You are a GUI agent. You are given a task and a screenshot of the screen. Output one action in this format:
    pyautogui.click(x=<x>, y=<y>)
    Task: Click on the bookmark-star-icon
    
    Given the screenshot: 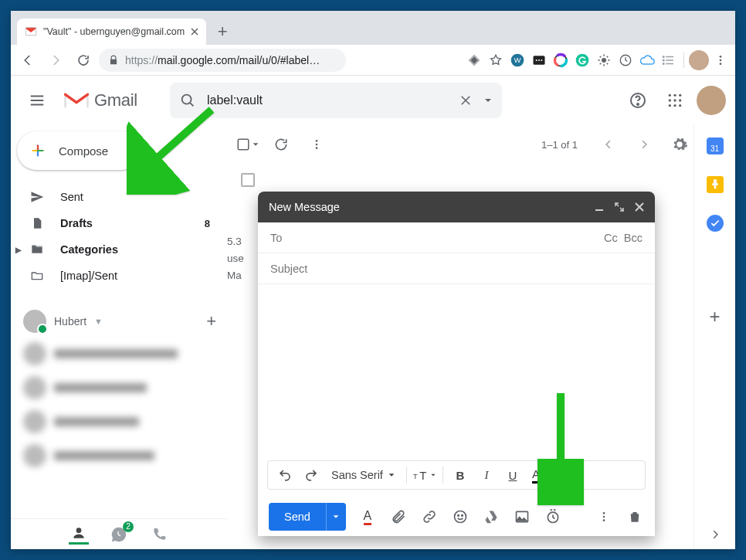 What is the action you would take?
    pyautogui.click(x=496, y=60)
    